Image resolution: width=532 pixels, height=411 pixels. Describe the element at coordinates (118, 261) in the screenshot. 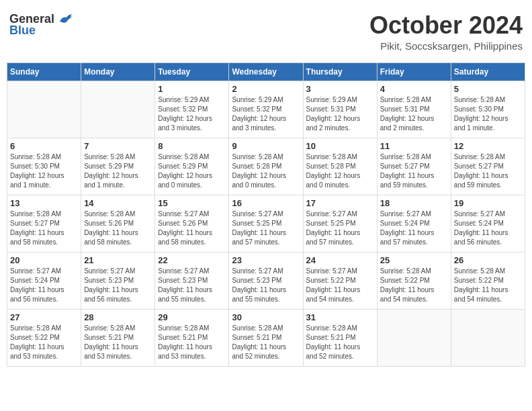

I see `day-number: 21` at that location.